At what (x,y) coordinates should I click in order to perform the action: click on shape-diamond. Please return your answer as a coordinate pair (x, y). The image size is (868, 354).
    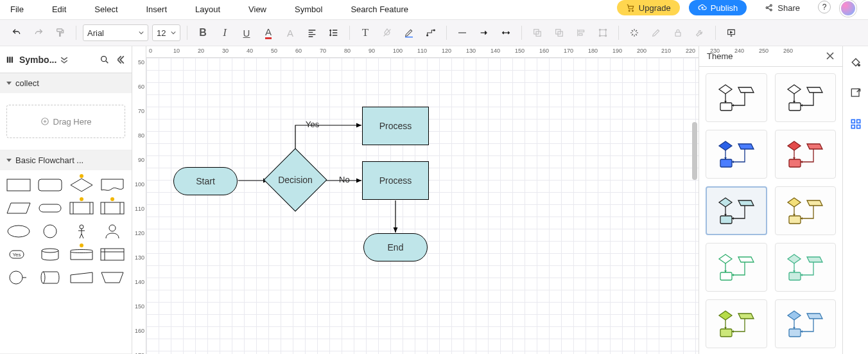
    Looking at the image, I should click on (82, 185).